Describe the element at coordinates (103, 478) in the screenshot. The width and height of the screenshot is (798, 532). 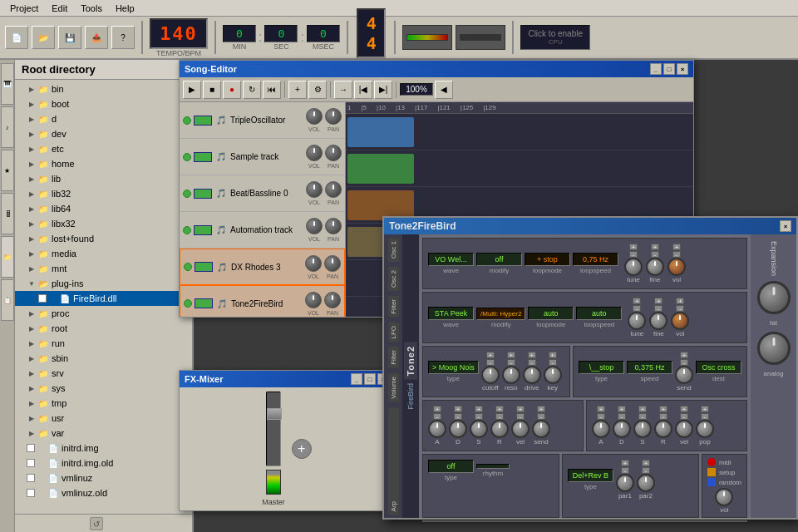
I see `tree-item-vmlinuz: 📄vmlinuz` at that location.